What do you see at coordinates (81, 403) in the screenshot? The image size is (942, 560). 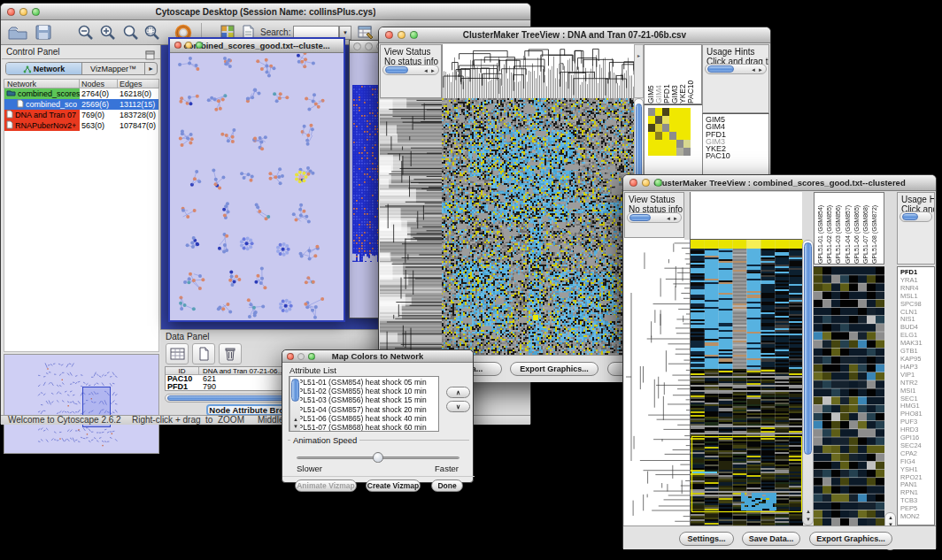 I see `birdseye-panel` at bounding box center [81, 403].